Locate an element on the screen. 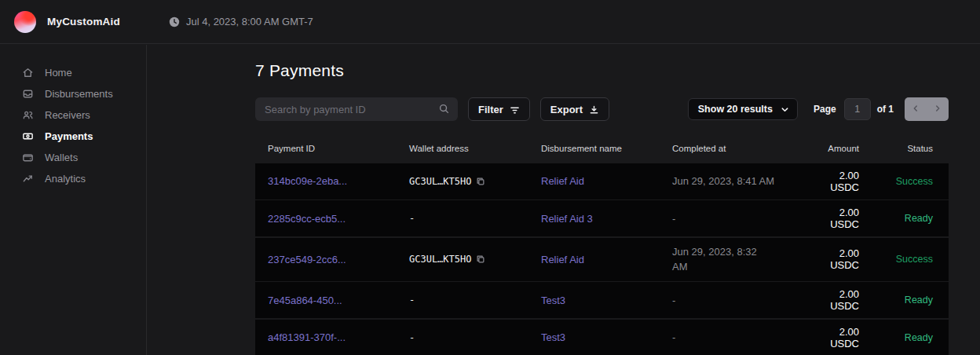 This screenshot has height=355, width=980. app-logo is located at coordinates (25, 22).